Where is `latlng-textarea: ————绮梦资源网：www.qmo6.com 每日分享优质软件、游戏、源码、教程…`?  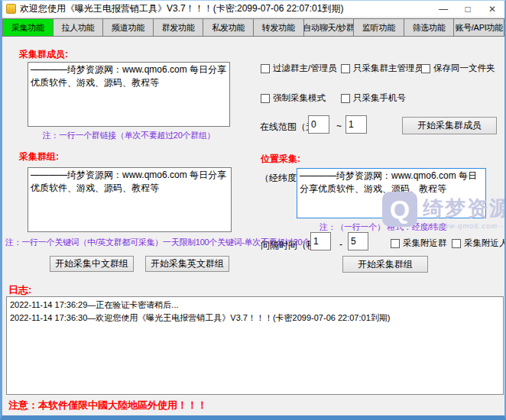 latlng-textarea: ————绮梦资源网：www.qmo6.com 每日分享优质软件、游戏、源码、教程… is located at coordinates (391, 193).